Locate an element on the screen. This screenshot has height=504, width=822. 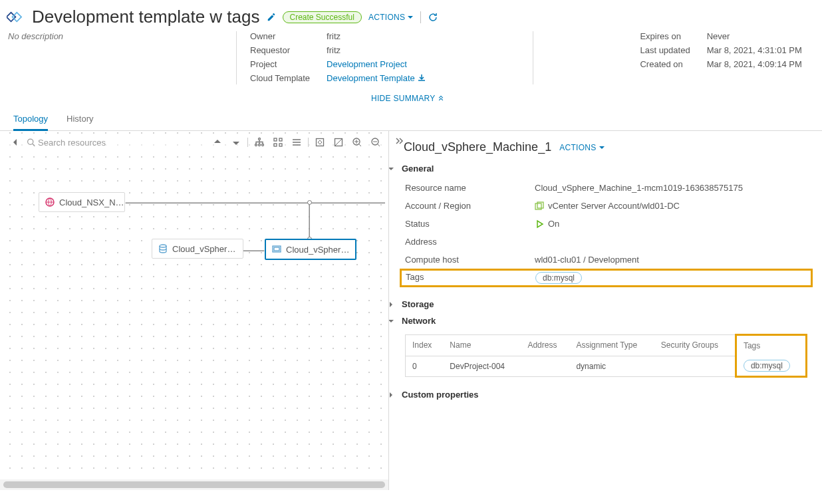
tab-history: History is located at coordinates (80, 120).